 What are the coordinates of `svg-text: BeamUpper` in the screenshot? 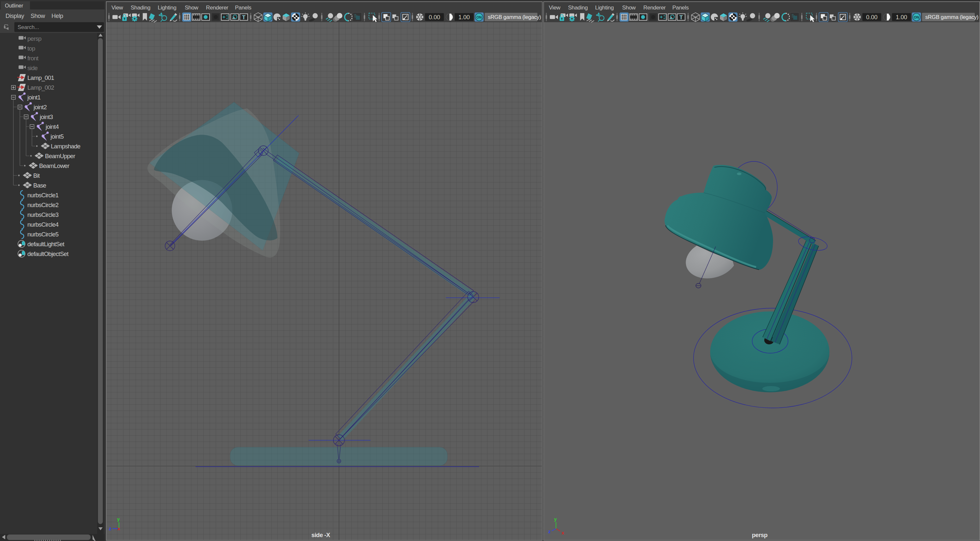 It's located at (60, 156).